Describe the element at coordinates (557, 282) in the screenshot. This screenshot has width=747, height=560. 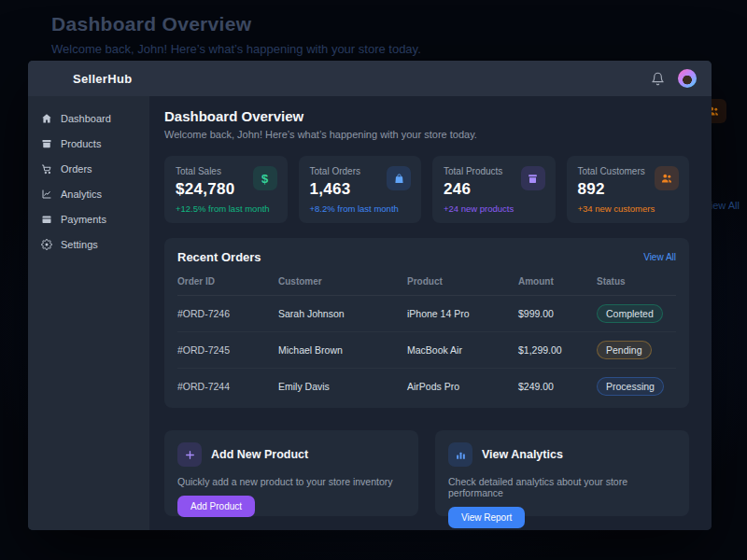
I see `column-header-amount: Amount` at that location.